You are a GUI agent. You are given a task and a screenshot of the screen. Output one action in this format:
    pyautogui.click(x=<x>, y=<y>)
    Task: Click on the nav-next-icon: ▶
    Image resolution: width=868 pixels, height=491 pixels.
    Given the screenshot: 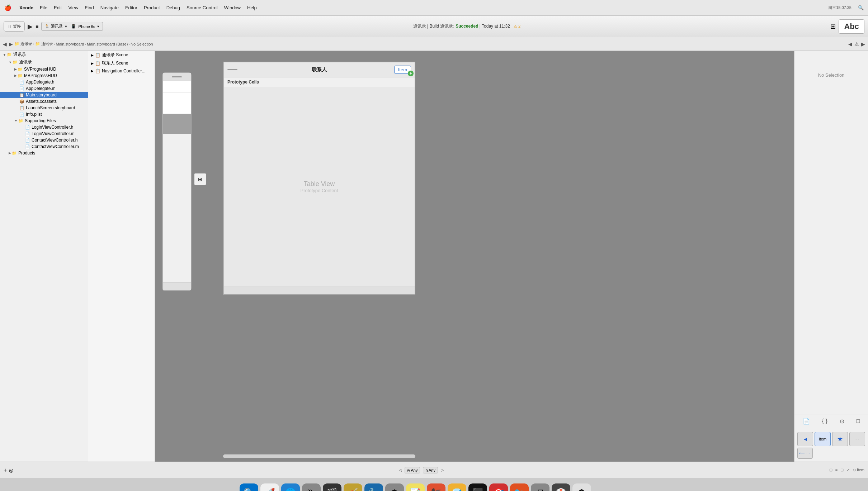 What is the action you would take?
    pyautogui.click(x=863, y=44)
    